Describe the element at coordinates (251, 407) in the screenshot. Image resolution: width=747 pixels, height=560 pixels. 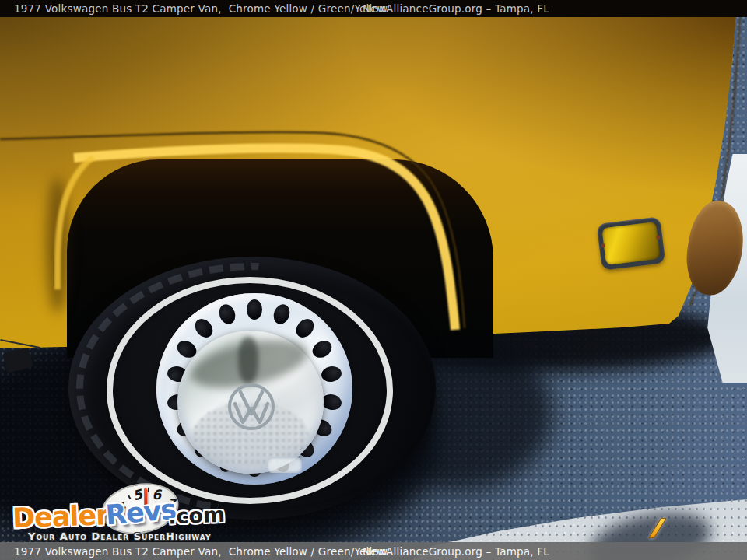
I see `vw-logo-icon` at that location.